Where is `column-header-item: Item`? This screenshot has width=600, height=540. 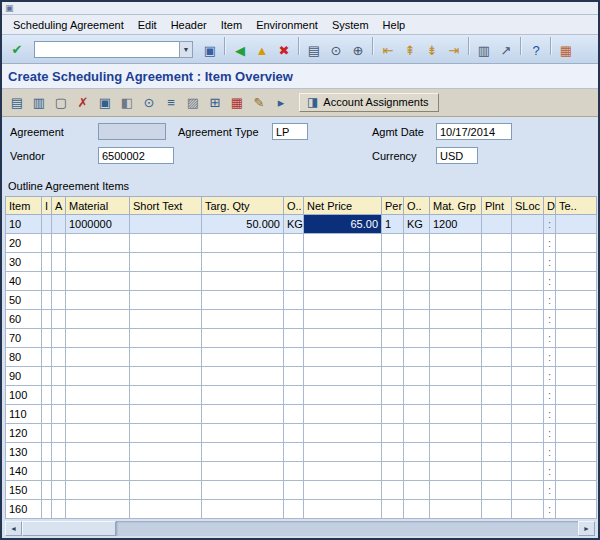
column-header-item: Item is located at coordinates (24, 206).